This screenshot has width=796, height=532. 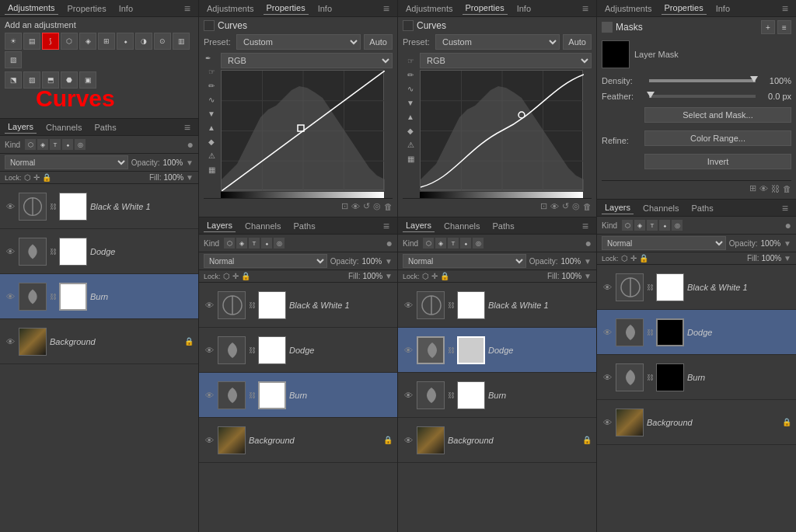 I want to click on lock-pos-1: ✛, so click(x=37, y=177).